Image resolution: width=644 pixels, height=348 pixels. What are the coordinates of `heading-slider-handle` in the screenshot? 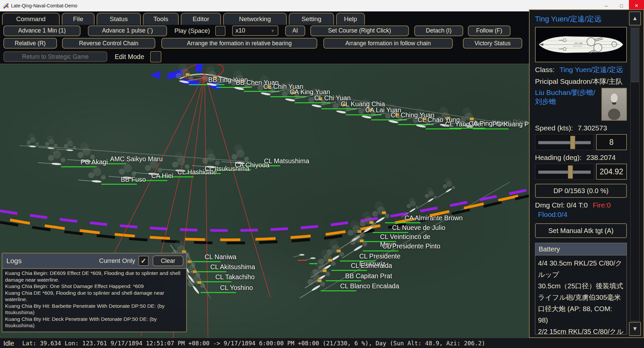 It's located at (570, 172).